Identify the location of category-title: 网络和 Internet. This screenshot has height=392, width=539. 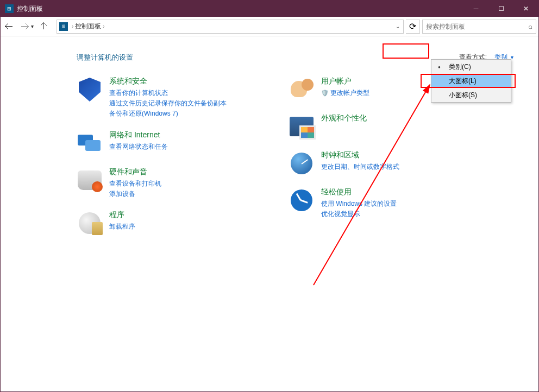
(183, 135).